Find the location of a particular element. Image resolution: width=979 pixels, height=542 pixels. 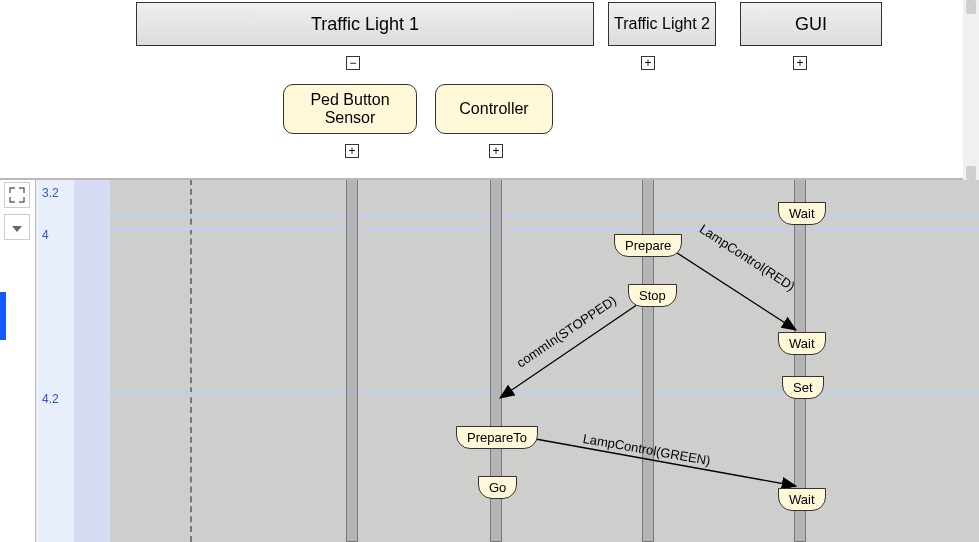

expand-icon-controller: + is located at coordinates (496, 151).